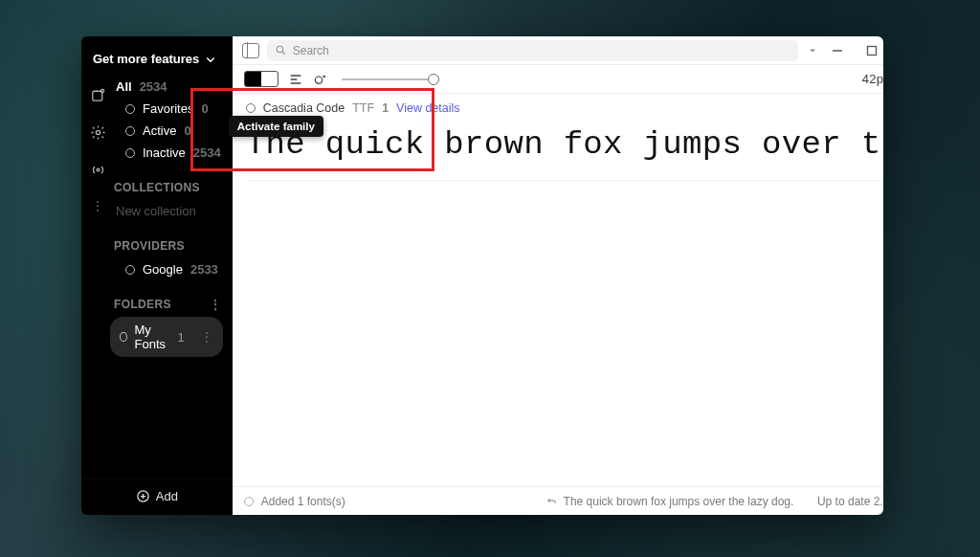  I want to click on folders-more-icon: ⋮, so click(215, 304).